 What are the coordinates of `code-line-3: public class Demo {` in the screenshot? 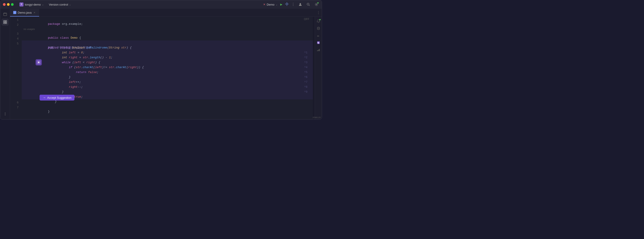 It's located at (167, 33).